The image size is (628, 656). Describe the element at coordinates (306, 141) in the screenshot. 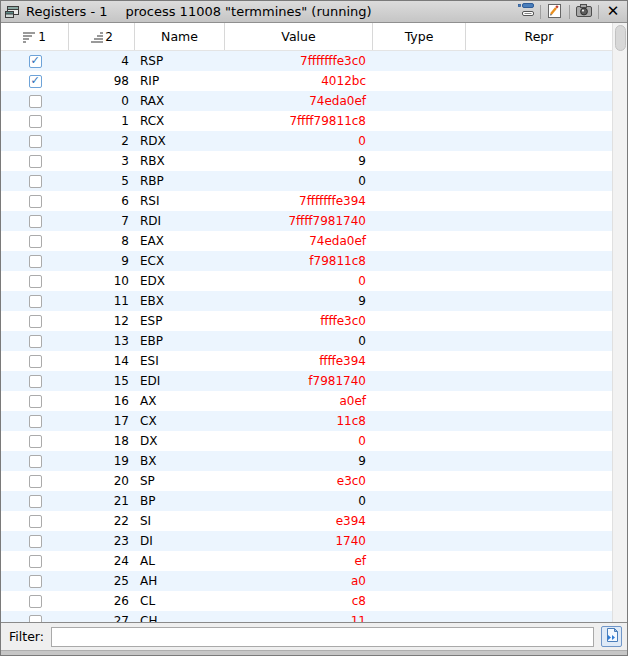

I see `table-row: 2 RDX 0` at that location.